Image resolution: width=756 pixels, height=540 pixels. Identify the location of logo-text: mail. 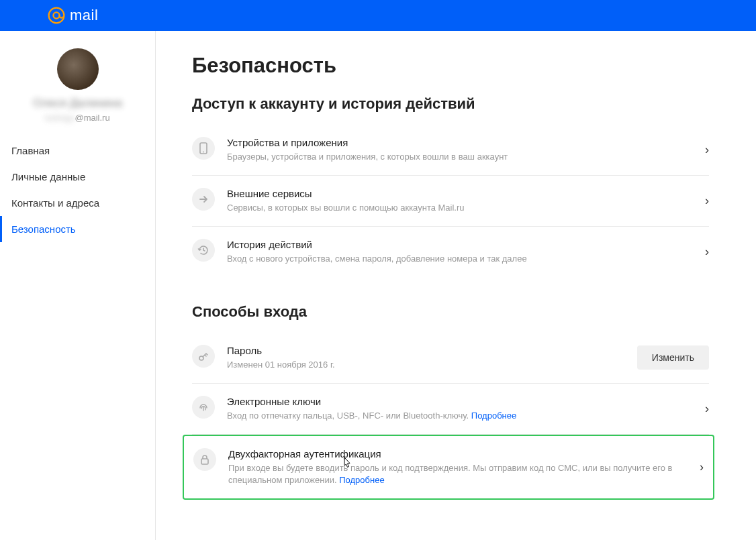
(84, 15).